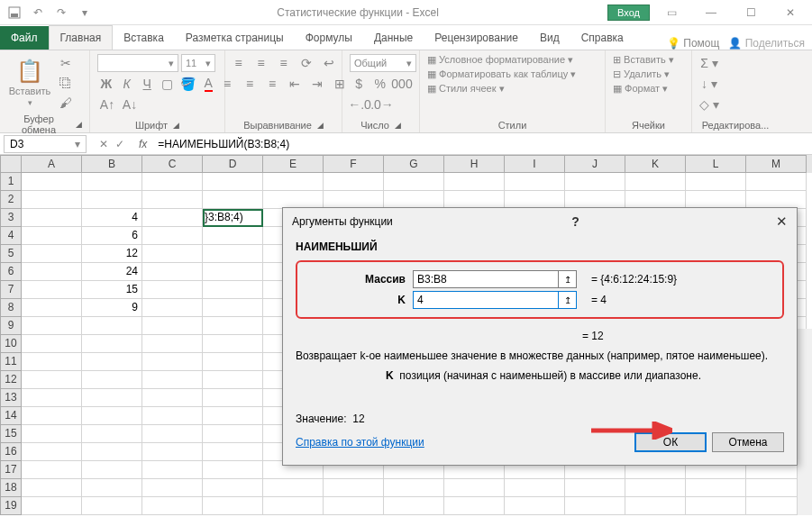 The image size is (812, 517). What do you see at coordinates (11, 326) in the screenshot?
I see `row-header: 9` at bounding box center [11, 326].